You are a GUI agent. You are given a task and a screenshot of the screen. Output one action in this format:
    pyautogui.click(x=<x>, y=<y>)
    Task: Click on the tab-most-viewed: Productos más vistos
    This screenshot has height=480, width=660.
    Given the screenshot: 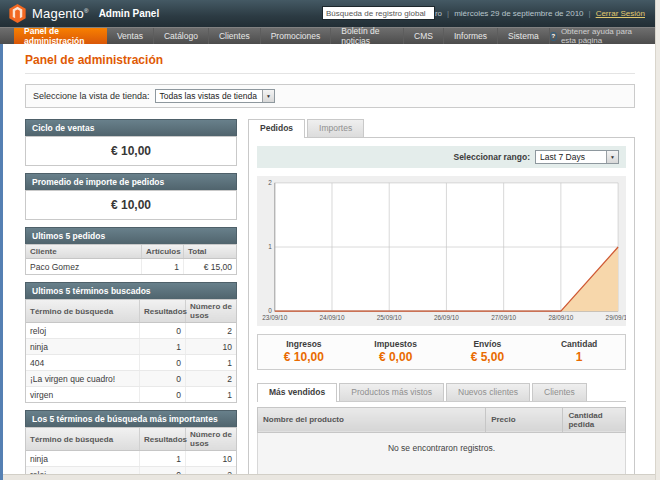 What is the action you would take?
    pyautogui.click(x=392, y=392)
    